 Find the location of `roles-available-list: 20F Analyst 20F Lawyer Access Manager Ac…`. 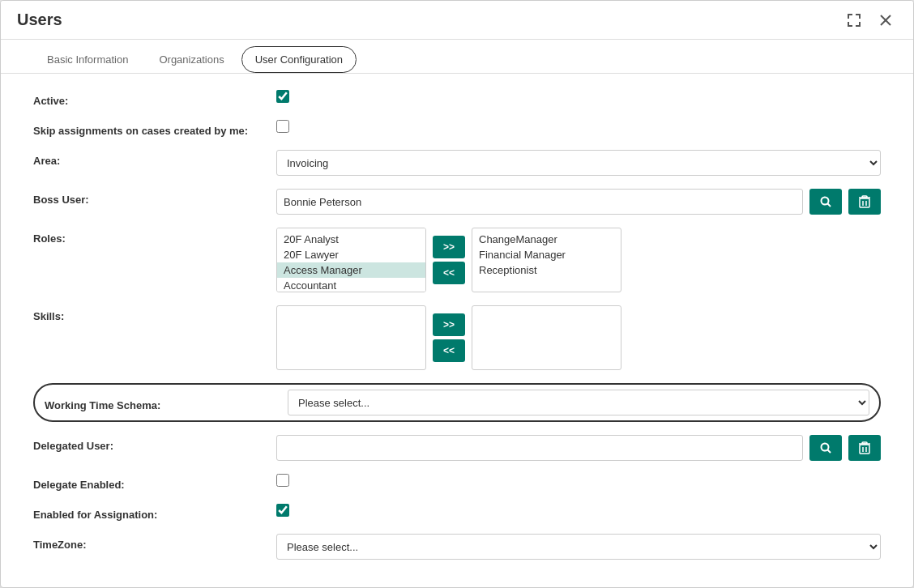

roles-available-list: 20F Analyst 20F Lawyer Access Manager Ac… is located at coordinates (352, 260).